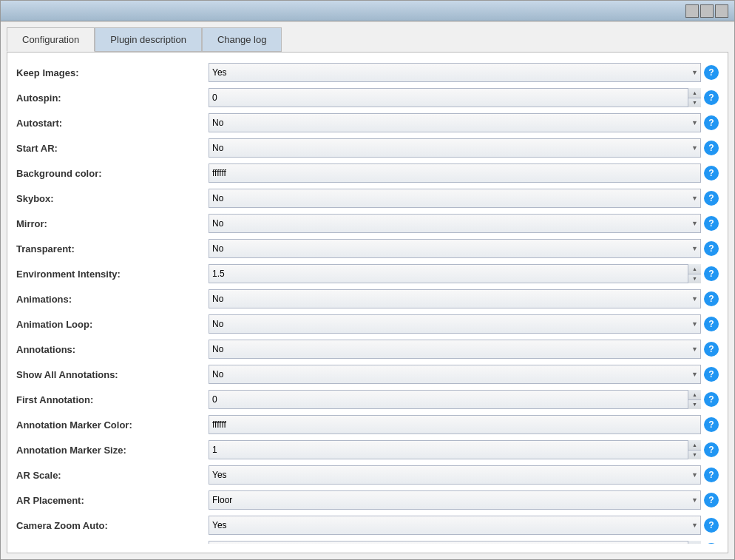 Image resolution: width=735 pixels, height=560 pixels. I want to click on tab-configuration: Configuration, so click(50, 40).